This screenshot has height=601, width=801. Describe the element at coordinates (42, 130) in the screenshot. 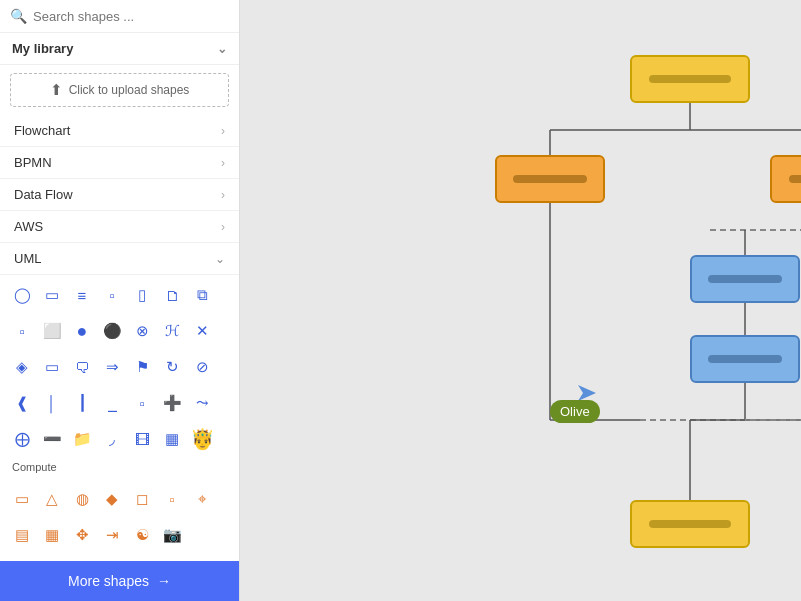

I see `flowchart-label: Flowchart` at that location.